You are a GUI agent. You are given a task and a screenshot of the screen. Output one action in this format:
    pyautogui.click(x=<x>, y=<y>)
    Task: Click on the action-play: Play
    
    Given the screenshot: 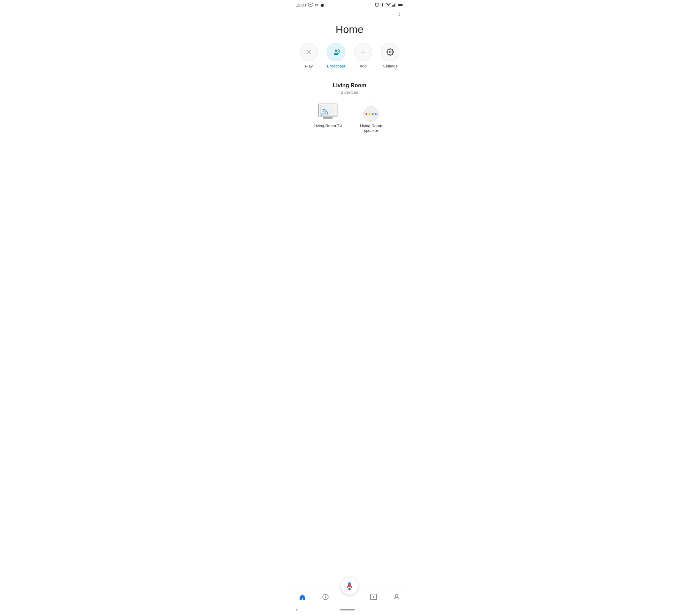 What is the action you would take?
    pyautogui.click(x=309, y=55)
    